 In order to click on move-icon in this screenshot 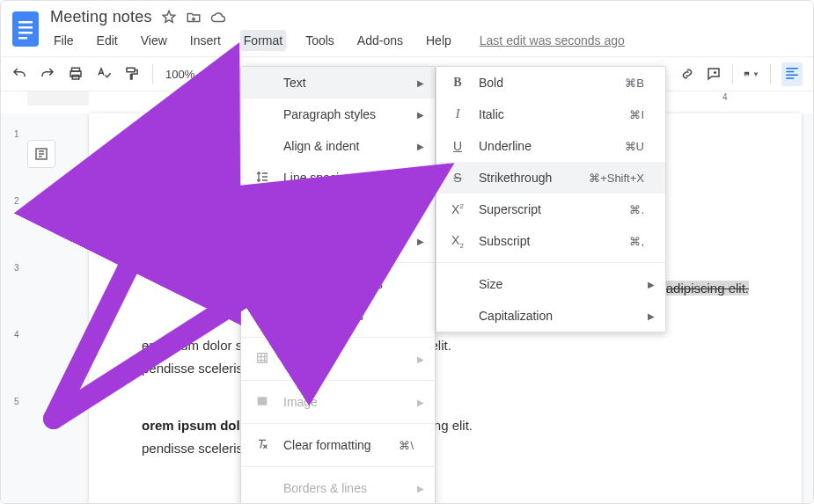, I will do `click(194, 18)`.